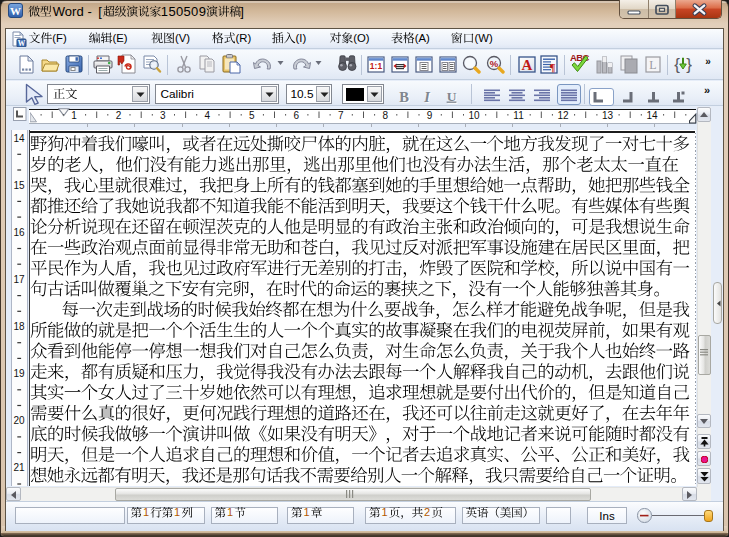 This screenshot has height=537, width=729. I want to click on svg-text: 5, so click(252, 116).